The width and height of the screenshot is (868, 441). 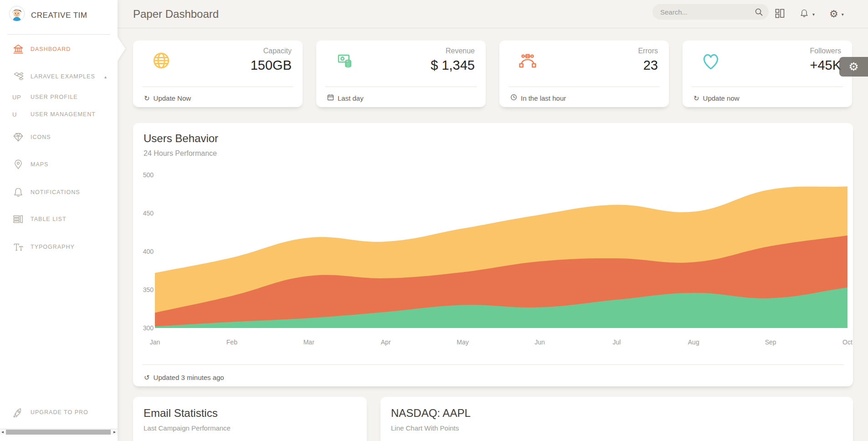 What do you see at coordinates (651, 66) in the screenshot?
I see `stat-value: 23` at bounding box center [651, 66].